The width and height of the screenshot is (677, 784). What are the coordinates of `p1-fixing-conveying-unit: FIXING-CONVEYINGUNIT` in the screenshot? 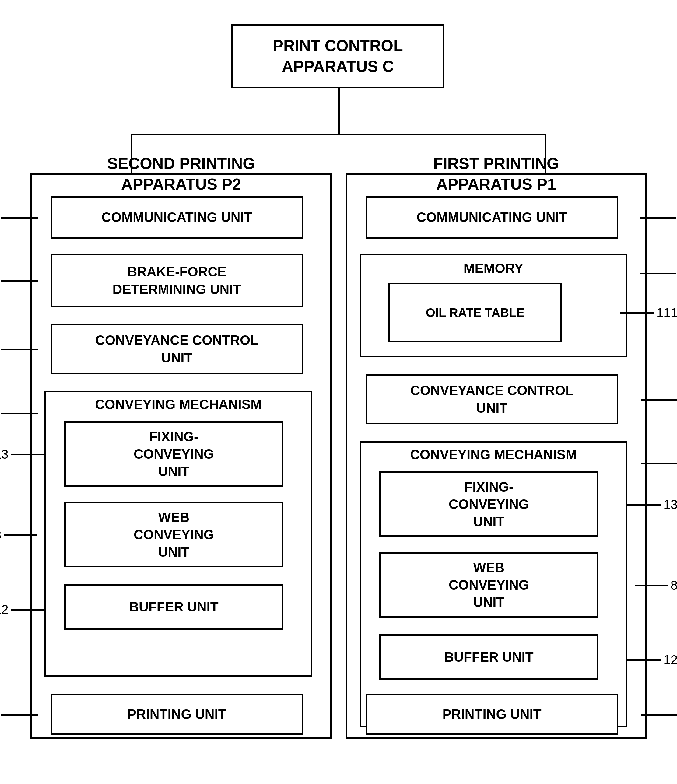 It's located at (489, 504).